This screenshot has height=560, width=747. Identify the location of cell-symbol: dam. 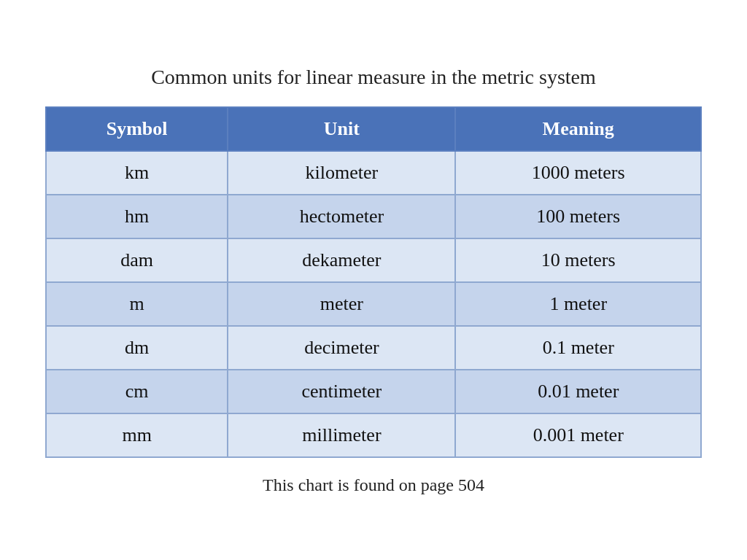
(137, 260).